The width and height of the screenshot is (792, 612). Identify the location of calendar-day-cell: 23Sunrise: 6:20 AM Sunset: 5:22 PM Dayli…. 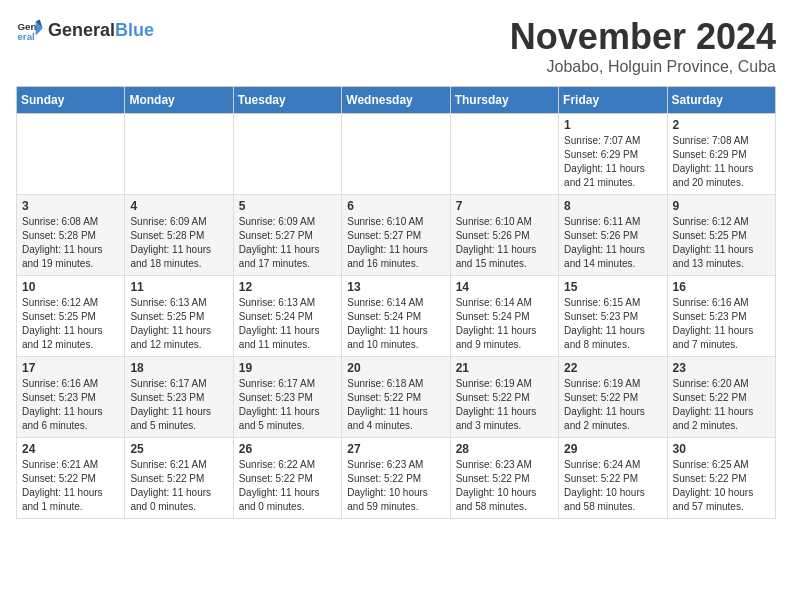
(721, 398).